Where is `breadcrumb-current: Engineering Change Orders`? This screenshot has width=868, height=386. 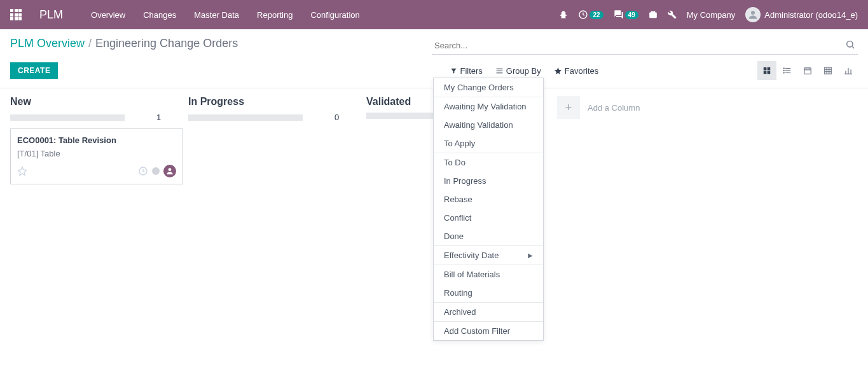
breadcrumb-current: Engineering Change Orders is located at coordinates (167, 43).